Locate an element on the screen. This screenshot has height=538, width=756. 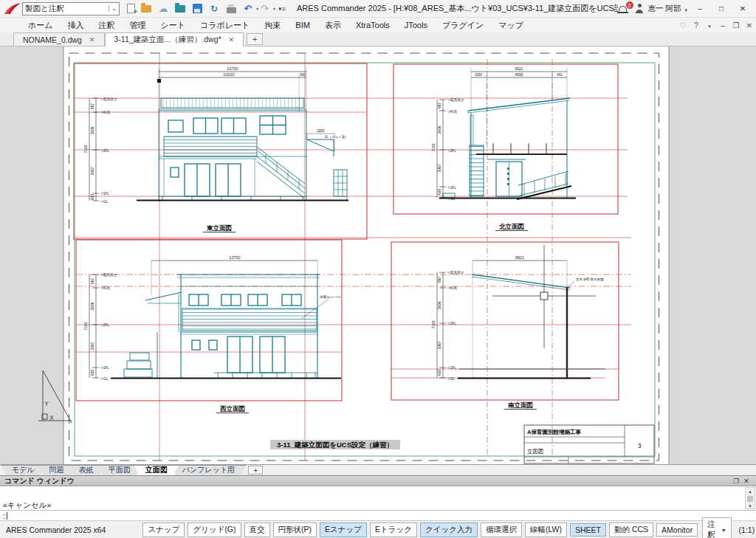
menu-view: 表示 is located at coordinates (333, 25).